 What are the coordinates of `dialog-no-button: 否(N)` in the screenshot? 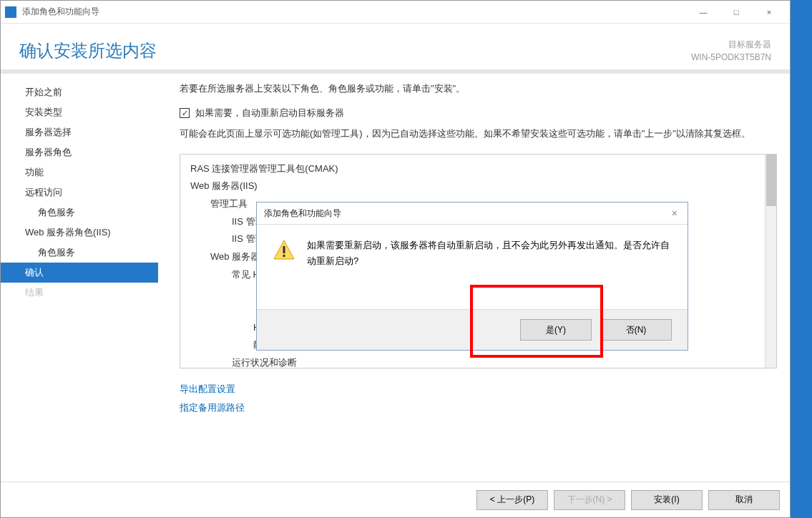 It's located at (636, 330).